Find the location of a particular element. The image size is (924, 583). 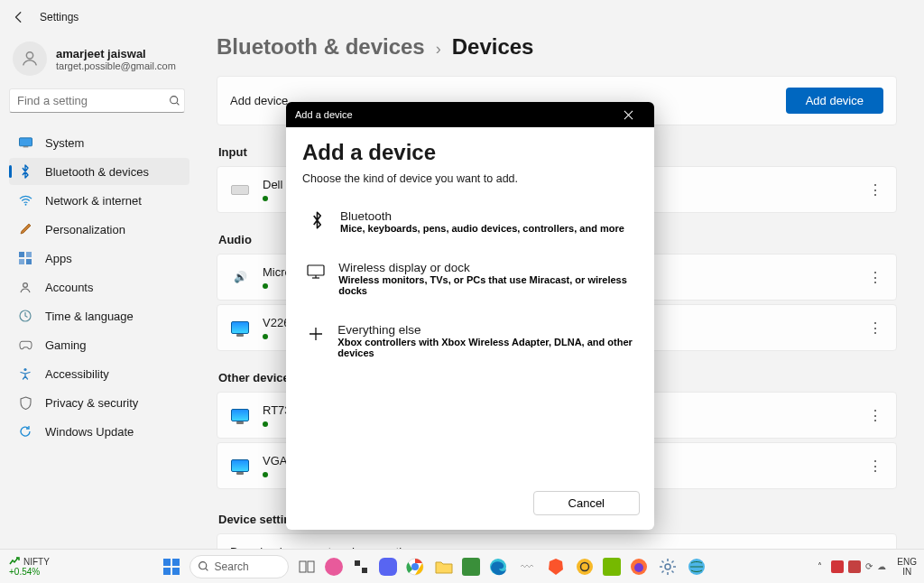

start-button is located at coordinates (171, 567).